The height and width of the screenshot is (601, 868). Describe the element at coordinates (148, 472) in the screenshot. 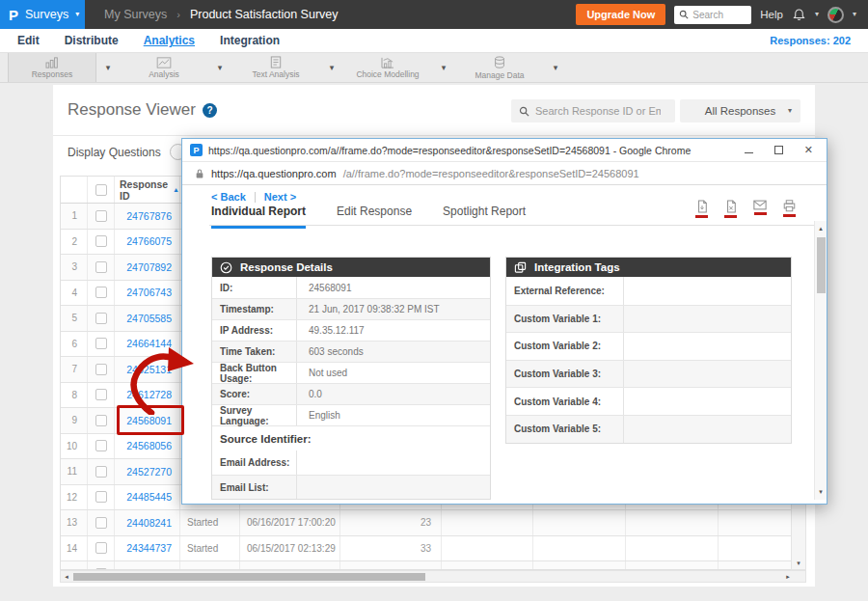

I see `response-id-link: 24527270` at that location.